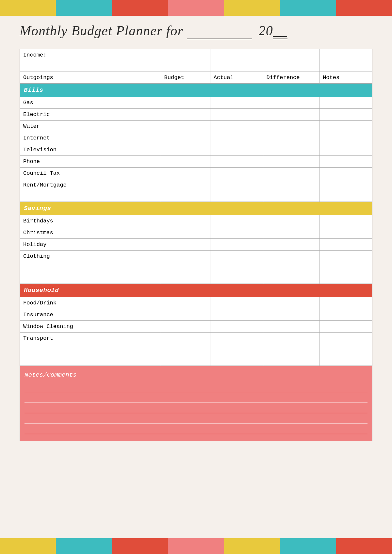 Image resolution: width=392 pixels, height=554 pixels. I want to click on table-row: Water, so click(196, 126).